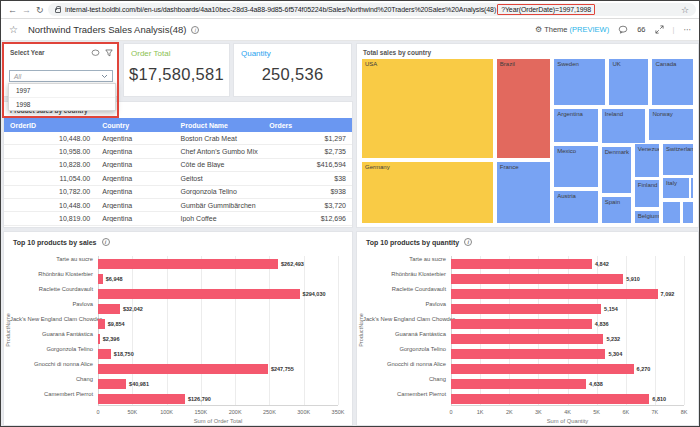  Describe the element at coordinates (428, 63) in the screenshot. I see `treemap-cell-label: USA` at that location.